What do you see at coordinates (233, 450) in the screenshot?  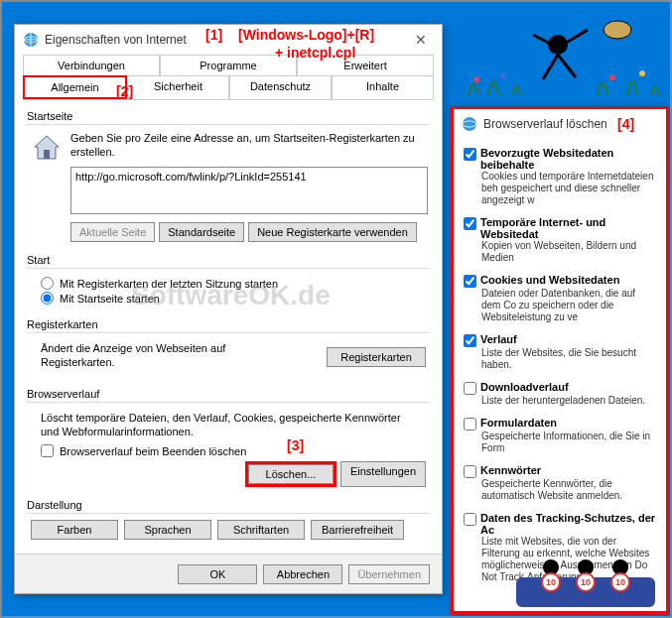 I see `chk-delete-on-exit: Browserverlauf beim Beenden löschen` at bounding box center [233, 450].